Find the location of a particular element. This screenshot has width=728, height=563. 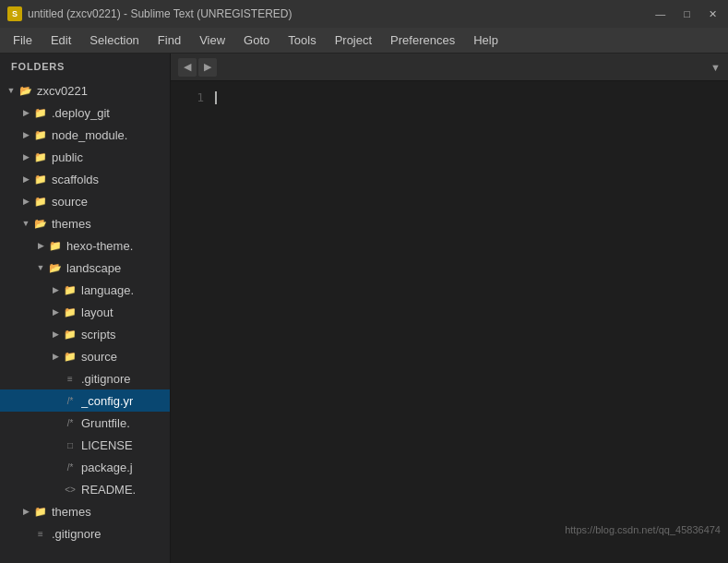

menu-view: View is located at coordinates (212, 41).